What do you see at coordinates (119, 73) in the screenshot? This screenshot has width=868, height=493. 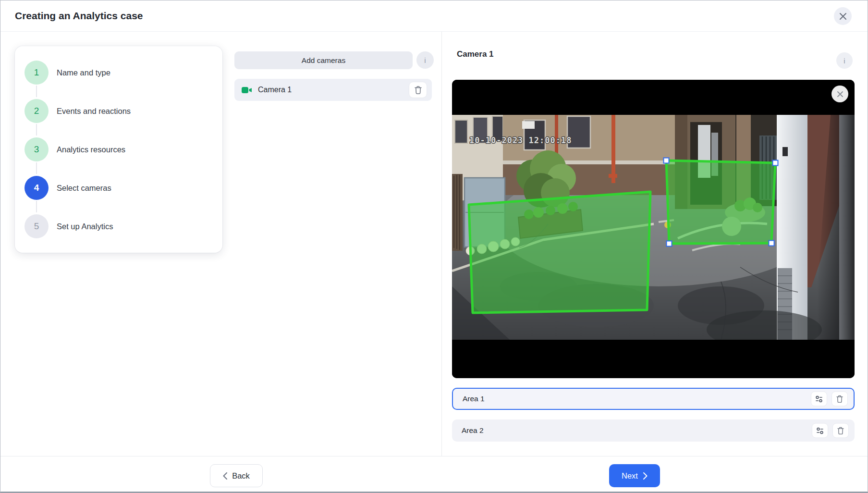 I see `stepper-step-name-and-type: 1 Name and type` at bounding box center [119, 73].